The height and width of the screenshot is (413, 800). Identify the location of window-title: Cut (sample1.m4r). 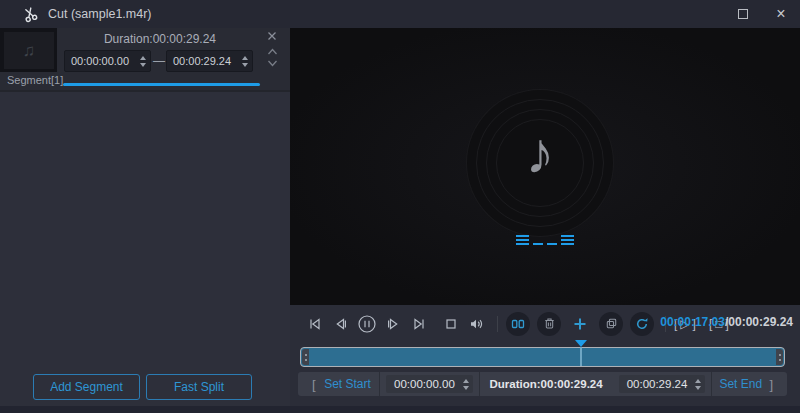
(100, 14).